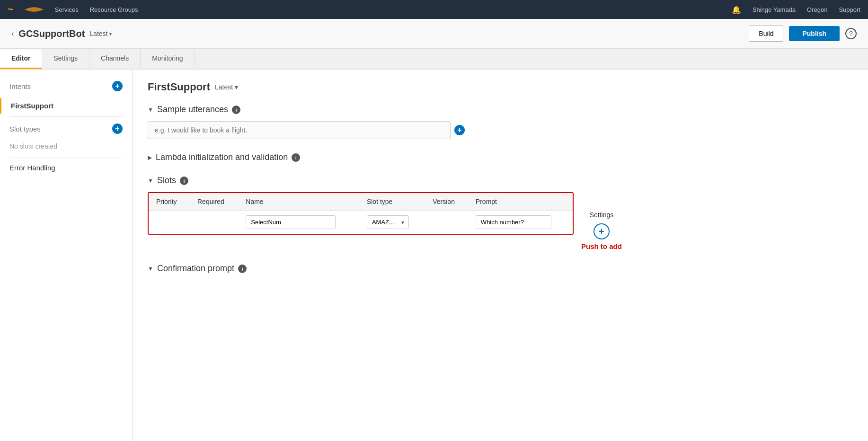 This screenshot has height=441, width=868. I want to click on confirmation-info-icon: i, so click(242, 269).